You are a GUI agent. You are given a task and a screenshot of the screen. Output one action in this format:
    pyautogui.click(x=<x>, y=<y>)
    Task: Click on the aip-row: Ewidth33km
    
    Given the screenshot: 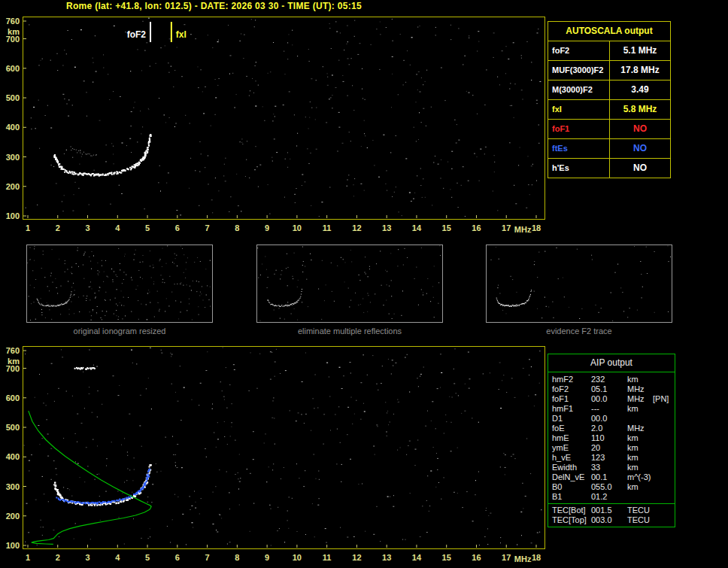 What is the action you would take?
    pyautogui.click(x=611, y=468)
    